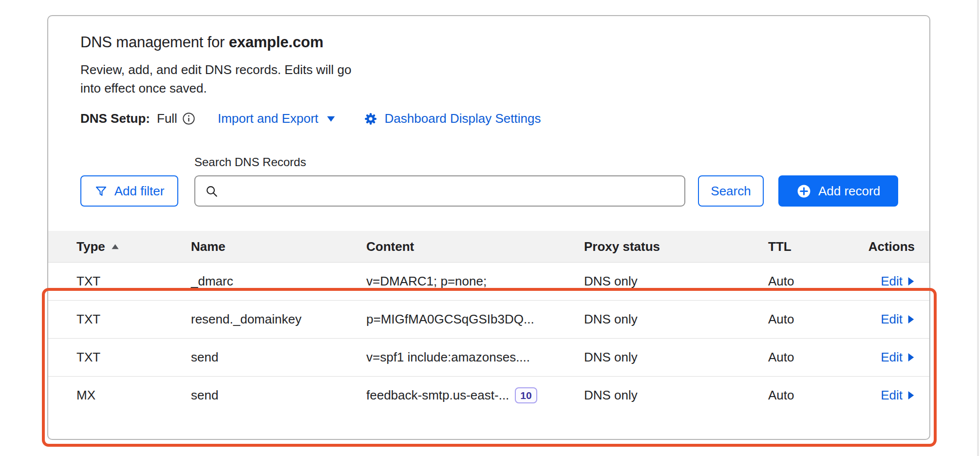 The width and height of the screenshot is (980, 456). What do you see at coordinates (463, 119) in the screenshot?
I see `dashboard-display-settings-label: Dashboard Display Settings` at bounding box center [463, 119].